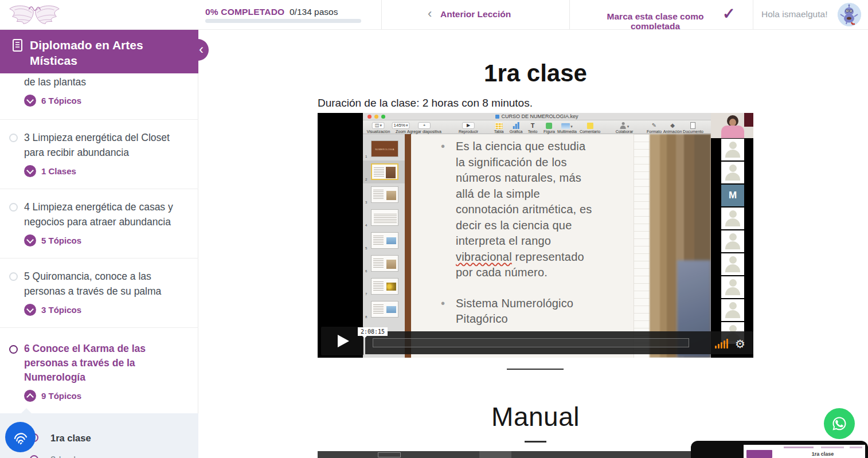  I want to click on page-title: 1ra clase, so click(535, 73).